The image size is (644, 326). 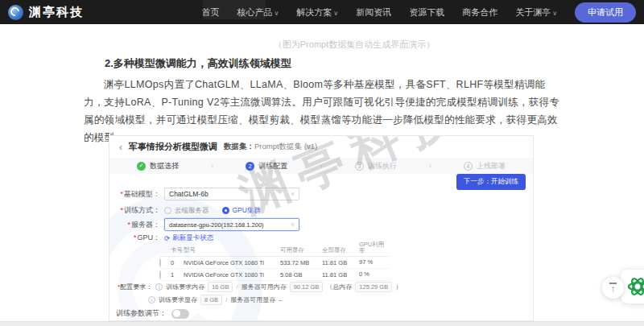 What do you see at coordinates (188, 194) in the screenshot?
I see `base-model-value: ChatGLM-6b` at bounding box center [188, 194].